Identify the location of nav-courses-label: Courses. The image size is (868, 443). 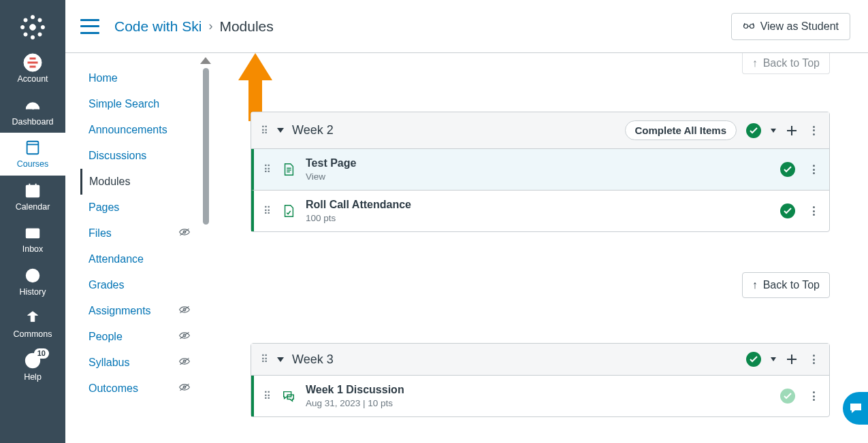
(33, 165).